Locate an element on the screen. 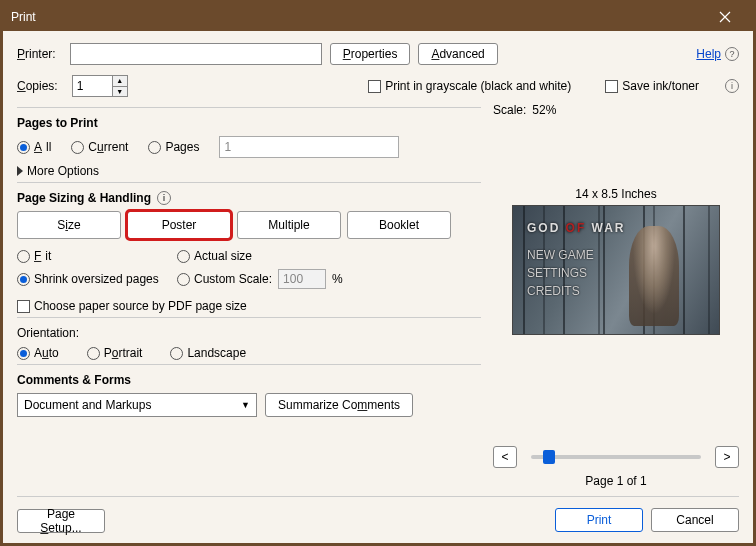 The width and height of the screenshot is (756, 546). sizing-heading: Page Sizing & Handling is located at coordinates (84, 198).